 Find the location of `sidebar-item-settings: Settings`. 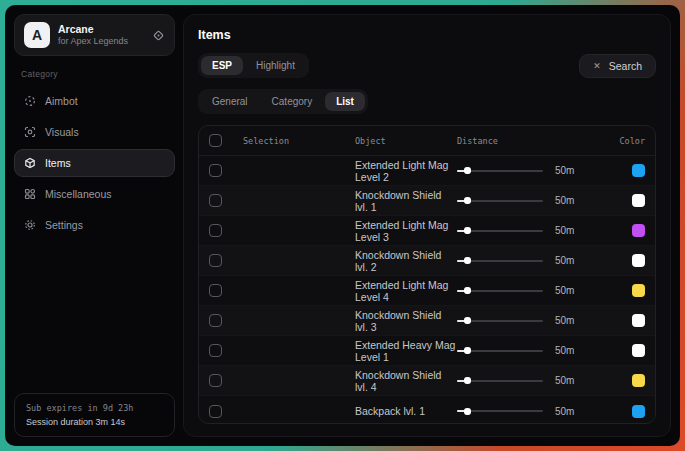

sidebar-item-settings: Settings is located at coordinates (94, 225).